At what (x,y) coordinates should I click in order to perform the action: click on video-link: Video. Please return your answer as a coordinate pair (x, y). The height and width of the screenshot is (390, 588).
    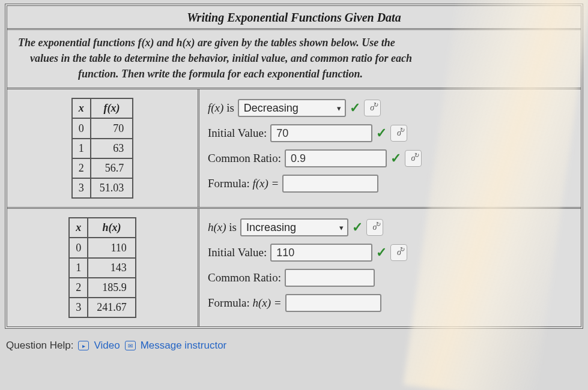
    Looking at the image, I should click on (107, 346).